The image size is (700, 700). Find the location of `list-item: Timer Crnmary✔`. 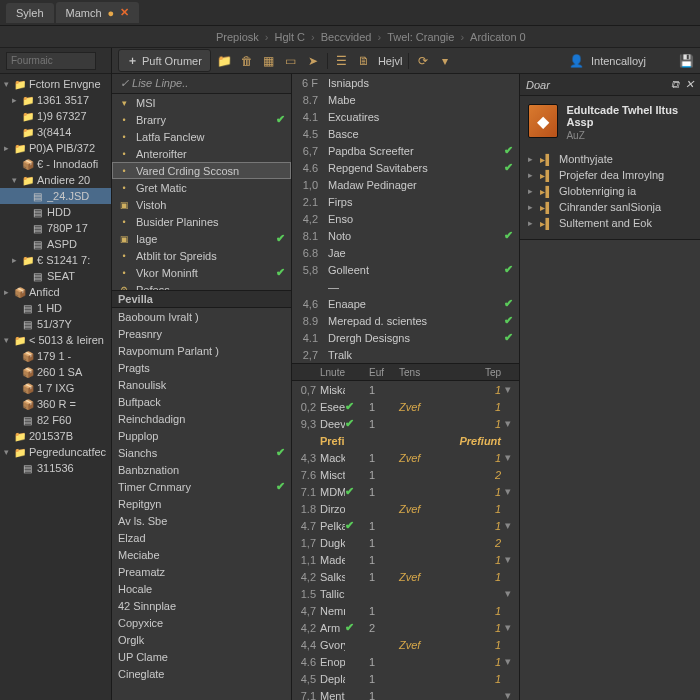

list-item: Timer Crnmary✔ is located at coordinates (202, 486).